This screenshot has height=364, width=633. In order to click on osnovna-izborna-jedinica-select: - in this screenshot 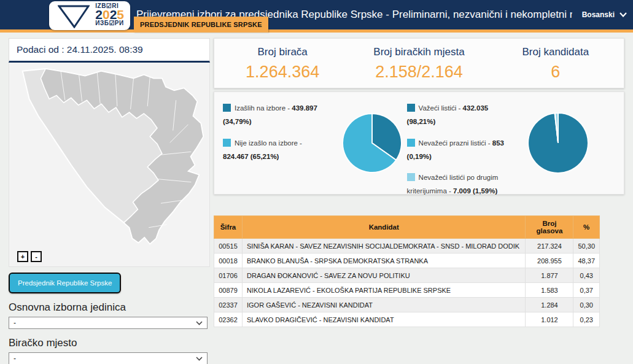, I will do `click(108, 323)`.